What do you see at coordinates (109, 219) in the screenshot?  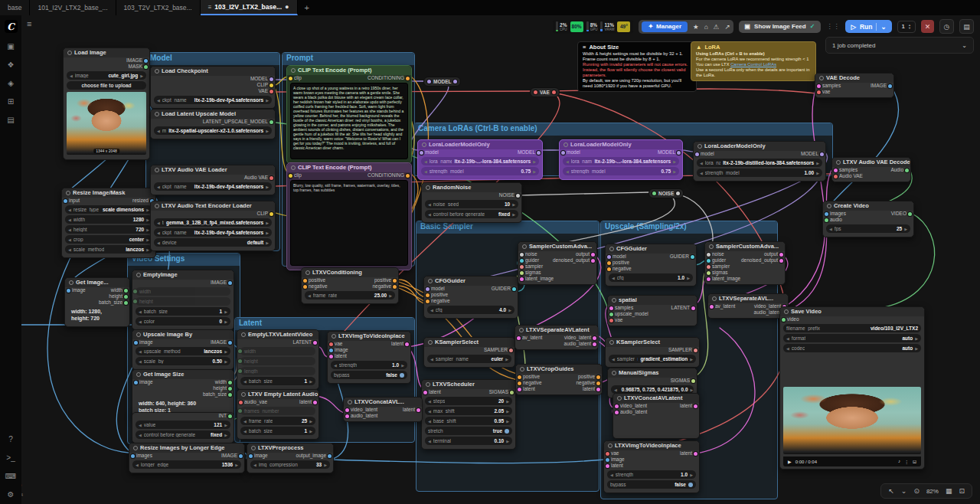 I see `widget-width: ◀width1280▶` at bounding box center [109, 219].